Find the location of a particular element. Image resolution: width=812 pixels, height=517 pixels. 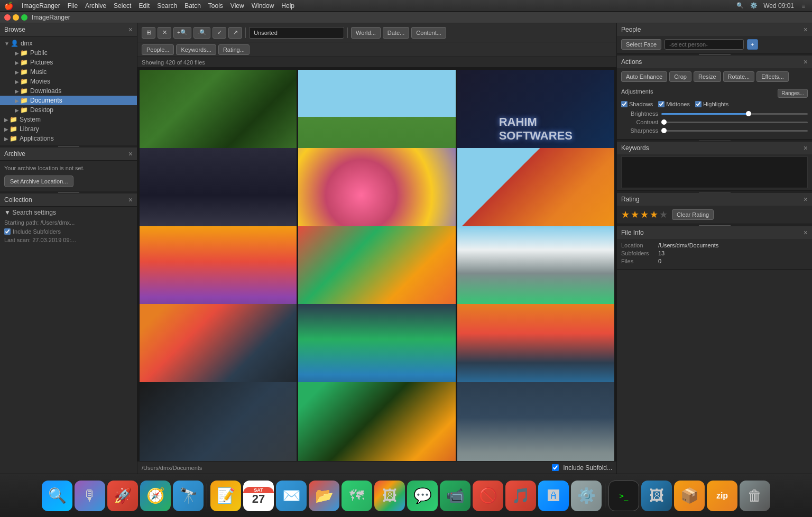

apple-menu: 🍎 is located at coordinates (8, 6).